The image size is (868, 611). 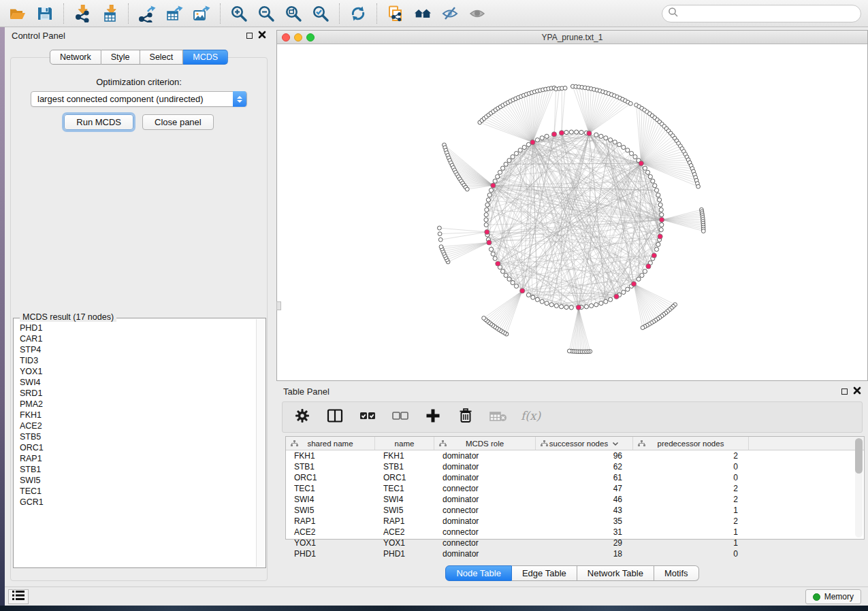 What do you see at coordinates (575, 521) in the screenshot?
I see `table-row: RAP1RAP1dominator352` at bounding box center [575, 521].